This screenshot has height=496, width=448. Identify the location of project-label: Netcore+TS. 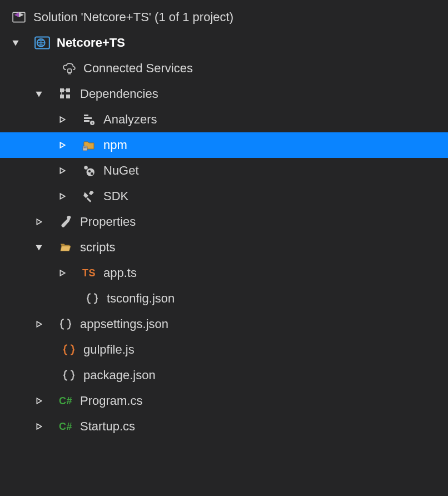
(91, 43).